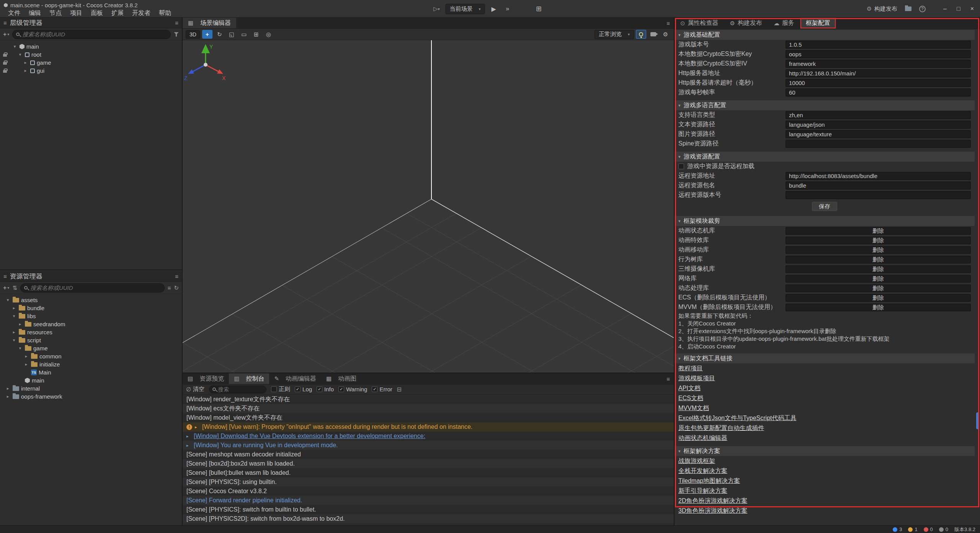  Describe the element at coordinates (141, 13) in the screenshot. I see `menu-developer: 开发者` at that location.